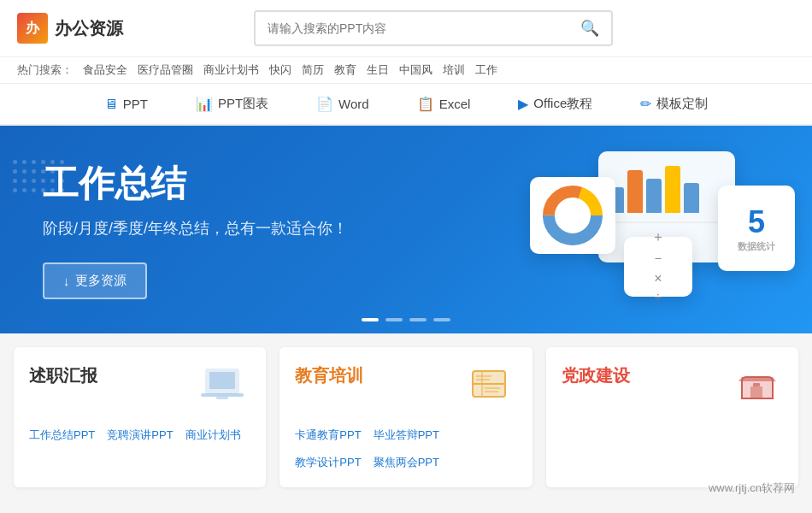 Image resolution: width=812 pixels, height=513 pixels. Describe the element at coordinates (135, 104) in the screenshot. I see `nav-label-ppt: PPT` at that location.